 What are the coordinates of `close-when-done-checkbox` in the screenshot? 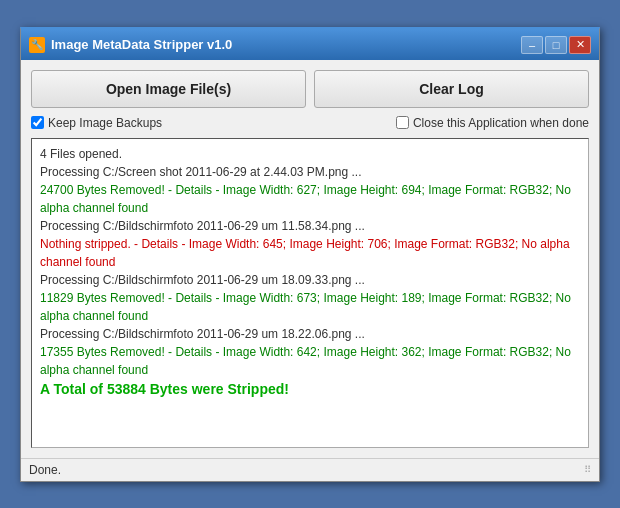 It's located at (402, 122).